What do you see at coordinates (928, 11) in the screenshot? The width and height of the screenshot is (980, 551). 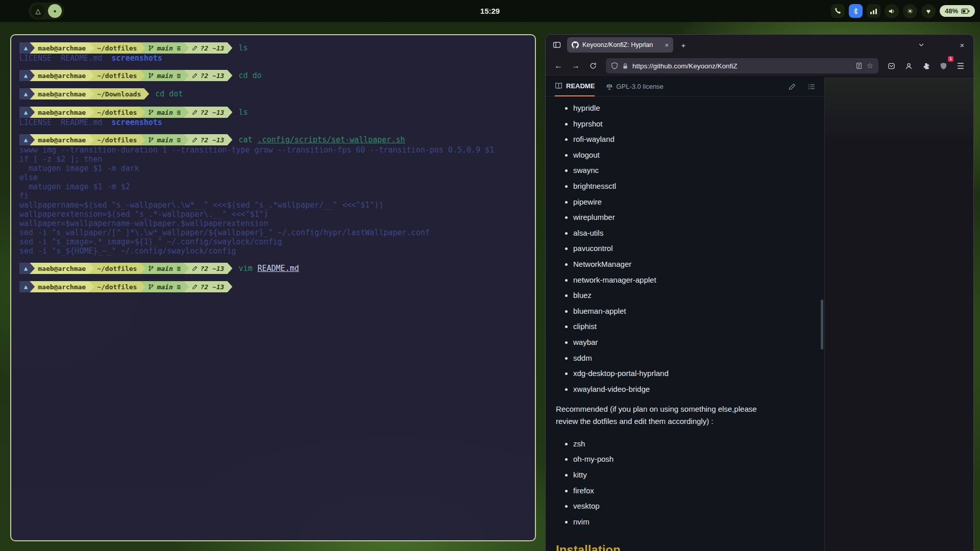 I see `favorites-button: ♥` at bounding box center [928, 11].